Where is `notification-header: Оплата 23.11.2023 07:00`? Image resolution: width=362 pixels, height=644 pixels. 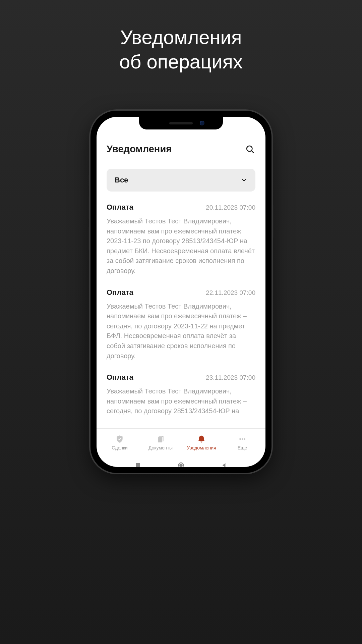 notification-header: Оплата 23.11.2023 07:00 is located at coordinates (181, 377).